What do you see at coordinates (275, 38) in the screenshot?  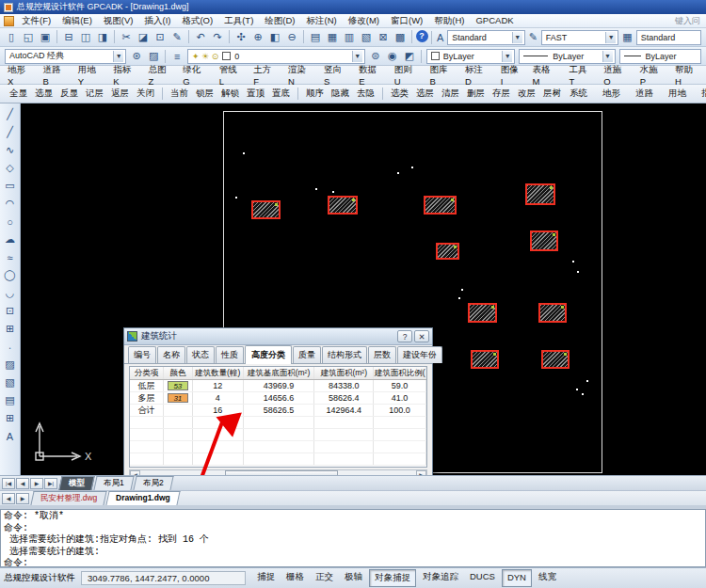 I see `zoom-window-icon: ◧` at bounding box center [275, 38].